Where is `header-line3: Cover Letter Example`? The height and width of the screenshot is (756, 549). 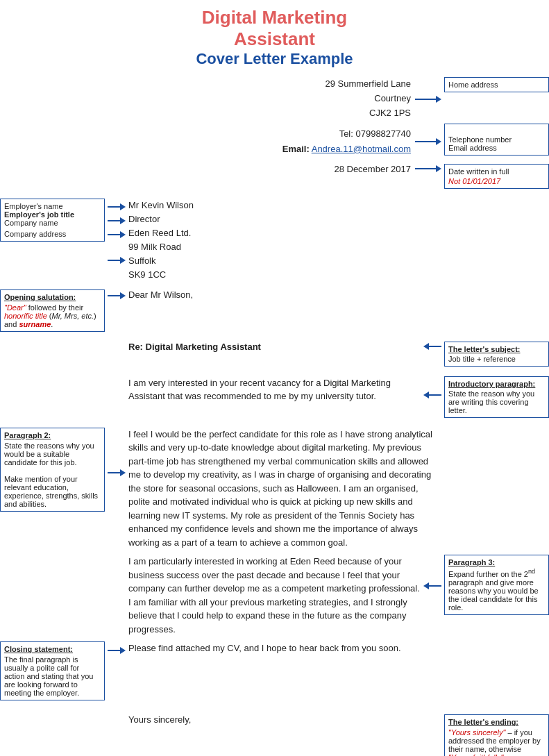 header-line3: Cover Letter Example is located at coordinates (274, 58).